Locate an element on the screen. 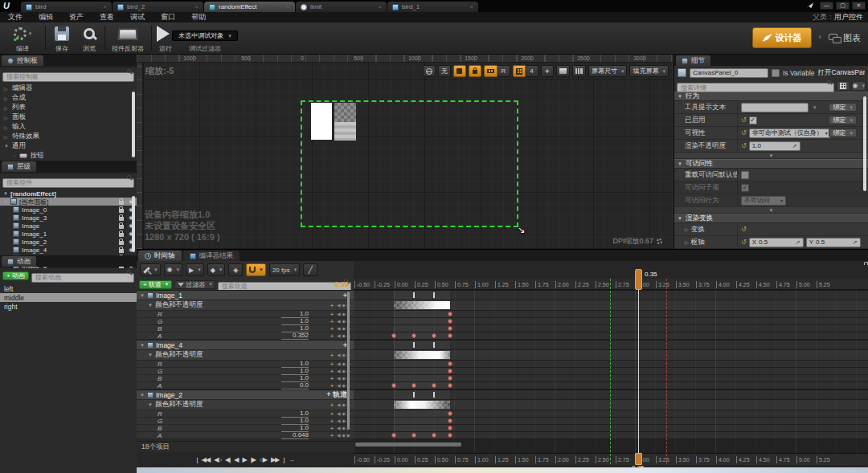  accessible-behavior-dropdown: 不可访问▾ is located at coordinates (764, 201).